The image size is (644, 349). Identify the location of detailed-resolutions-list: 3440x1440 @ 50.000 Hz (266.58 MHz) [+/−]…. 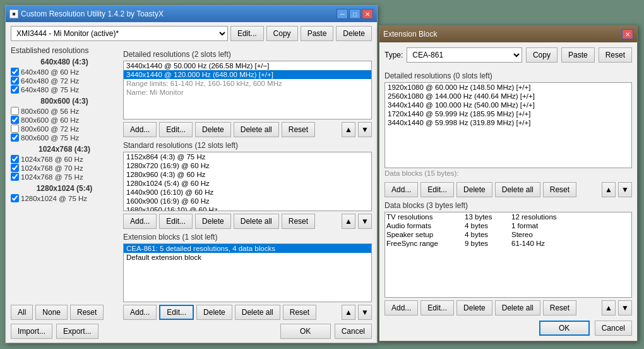
(247, 90).